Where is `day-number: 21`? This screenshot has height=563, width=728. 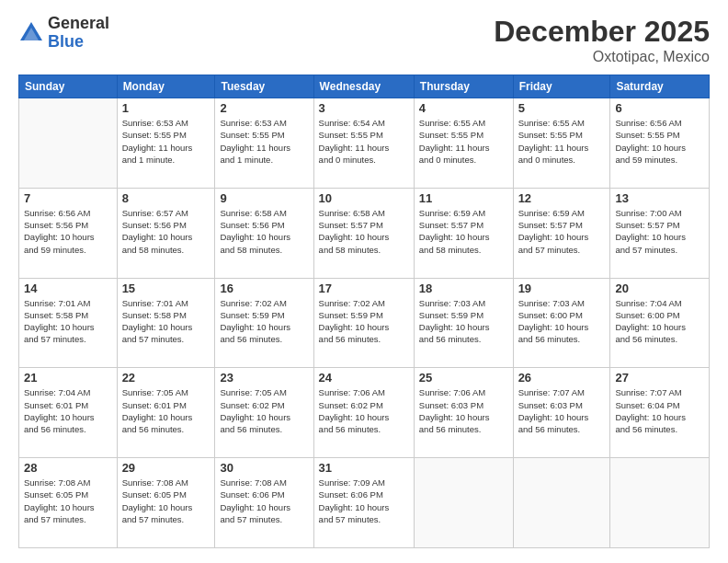
day-number: 21 is located at coordinates (68, 377).